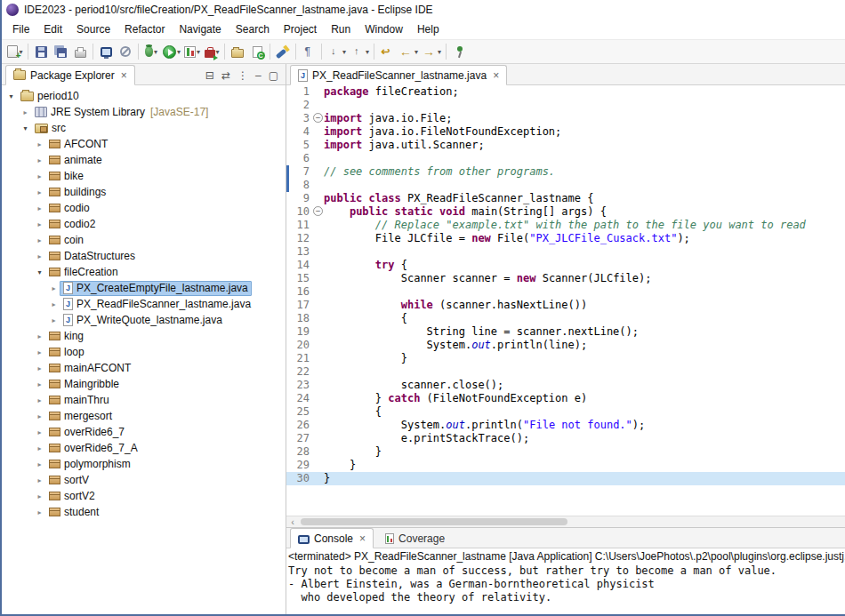  I want to click on code-line-11: 11 // Replace "example.txt" with the pat…, so click(566, 226).